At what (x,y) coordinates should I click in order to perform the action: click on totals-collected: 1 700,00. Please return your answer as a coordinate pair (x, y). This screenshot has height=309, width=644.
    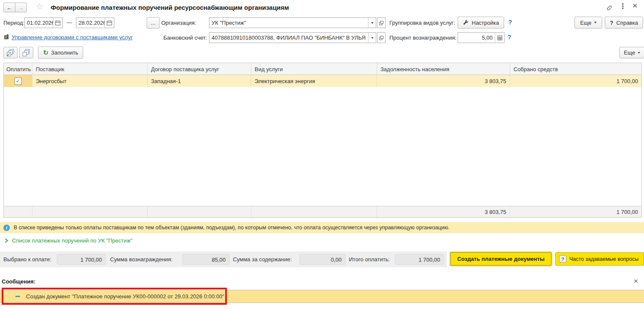
    Looking at the image, I should click on (576, 212).